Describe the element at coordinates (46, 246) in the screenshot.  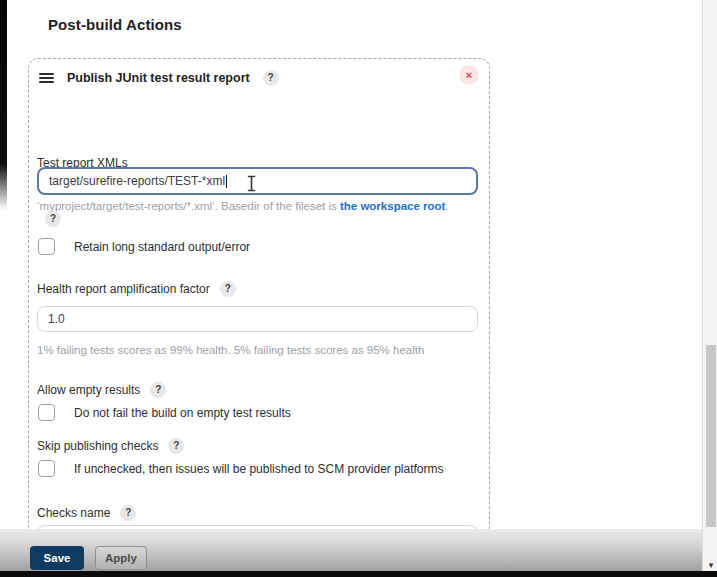
I see `retain-output-checkbox` at that location.